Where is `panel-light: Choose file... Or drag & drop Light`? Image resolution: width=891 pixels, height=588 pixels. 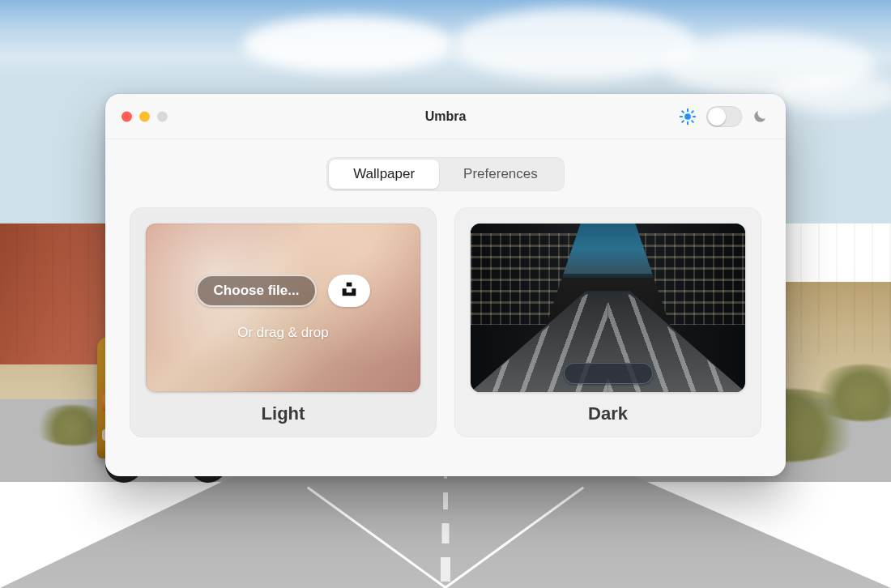
panel-light: Choose file... Or drag & drop Light is located at coordinates (284, 322).